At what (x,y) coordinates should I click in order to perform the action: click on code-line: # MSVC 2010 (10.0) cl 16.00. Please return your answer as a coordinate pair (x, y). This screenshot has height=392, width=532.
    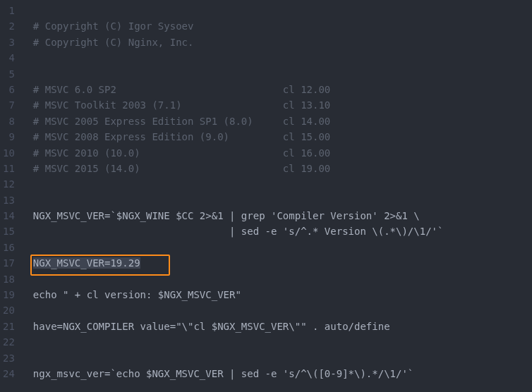
    Looking at the image, I should click on (282, 153).